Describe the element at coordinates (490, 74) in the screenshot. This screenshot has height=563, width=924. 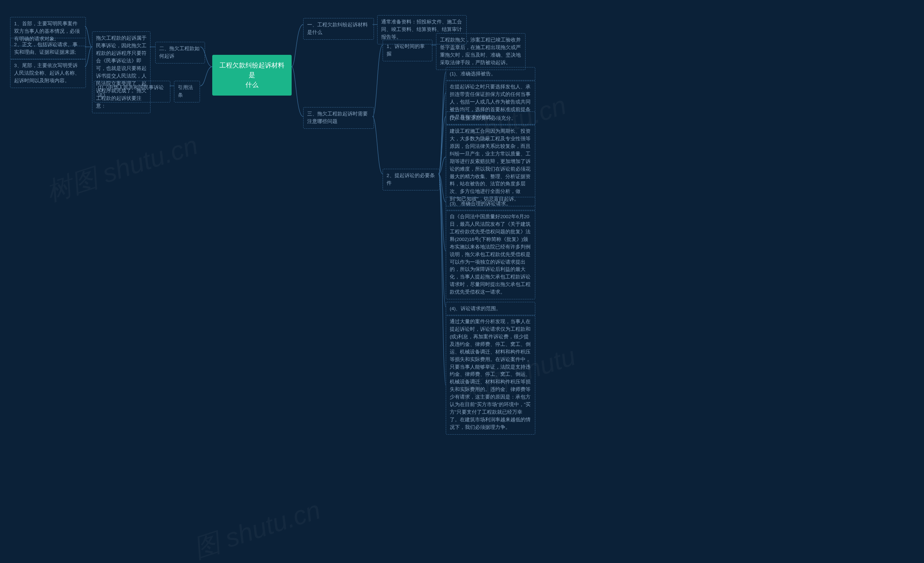
I see `sub2-p1: (1)、准确选择被告。` at that location.